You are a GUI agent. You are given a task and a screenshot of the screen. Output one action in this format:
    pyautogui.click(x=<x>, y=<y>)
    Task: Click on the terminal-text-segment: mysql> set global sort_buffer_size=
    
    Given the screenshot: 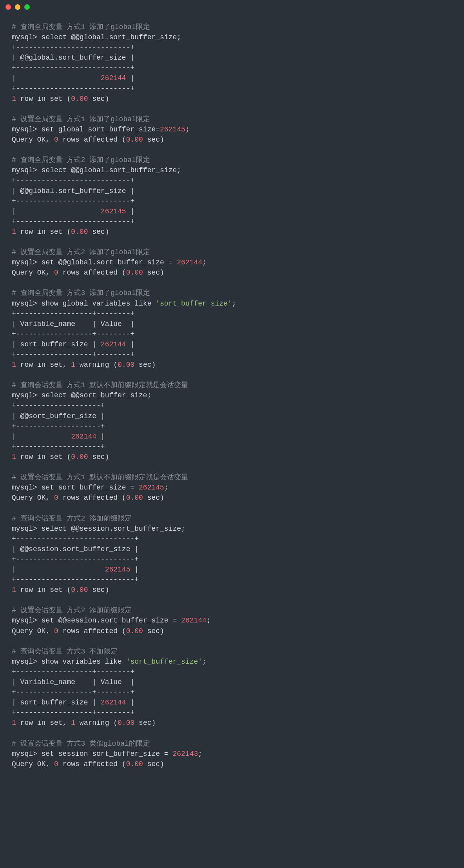 What is the action you would take?
    pyautogui.click(x=86, y=129)
    